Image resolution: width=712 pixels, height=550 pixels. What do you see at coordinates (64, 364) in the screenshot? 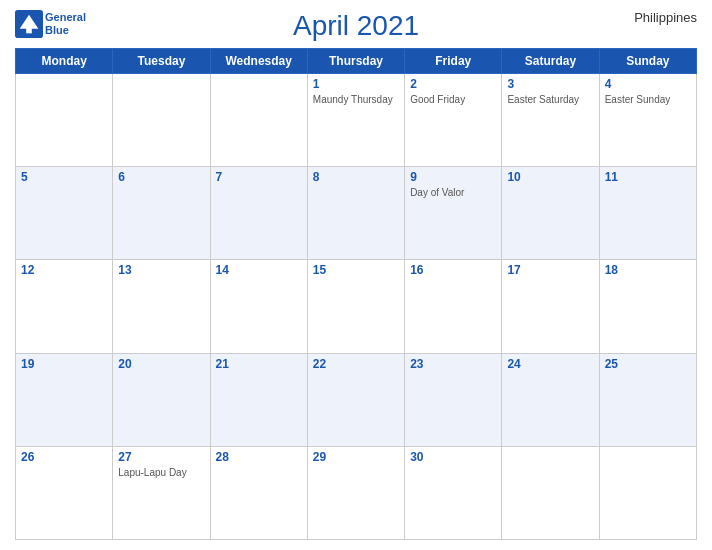
I see `day-number: 19` at bounding box center [64, 364].